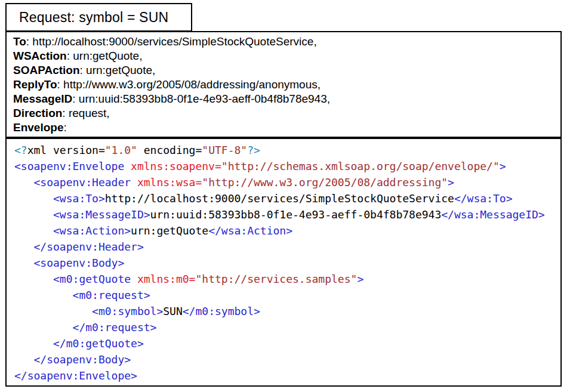 This screenshot has width=576, height=392. I want to click on request-title: Request: symbol = SUN, so click(94, 18).